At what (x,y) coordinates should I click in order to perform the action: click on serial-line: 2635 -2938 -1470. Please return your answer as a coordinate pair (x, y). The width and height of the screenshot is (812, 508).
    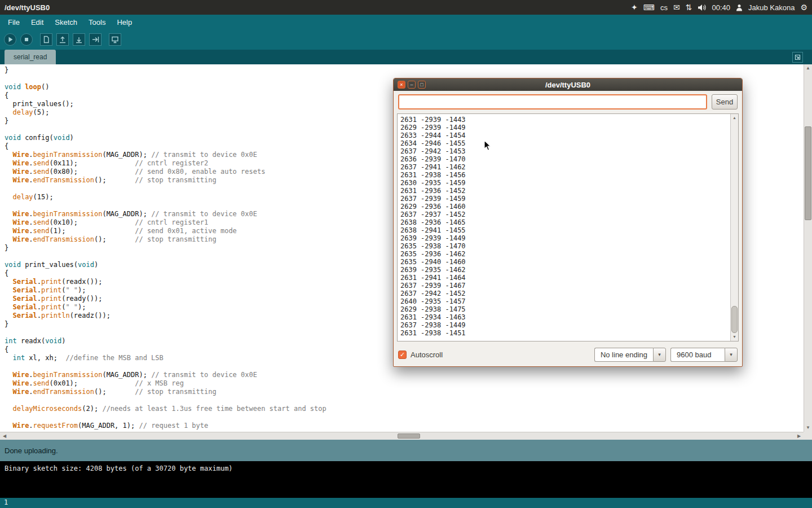
    Looking at the image, I should click on (565, 246).